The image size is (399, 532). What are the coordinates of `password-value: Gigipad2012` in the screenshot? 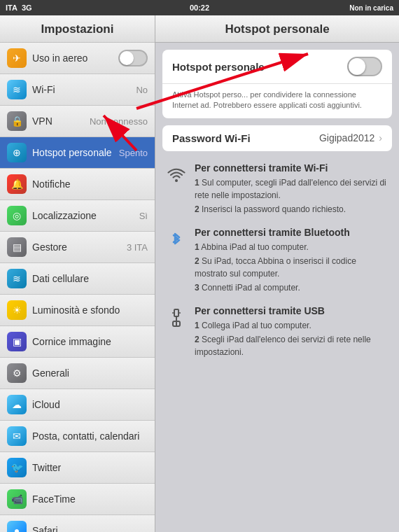 It's located at (347, 138).